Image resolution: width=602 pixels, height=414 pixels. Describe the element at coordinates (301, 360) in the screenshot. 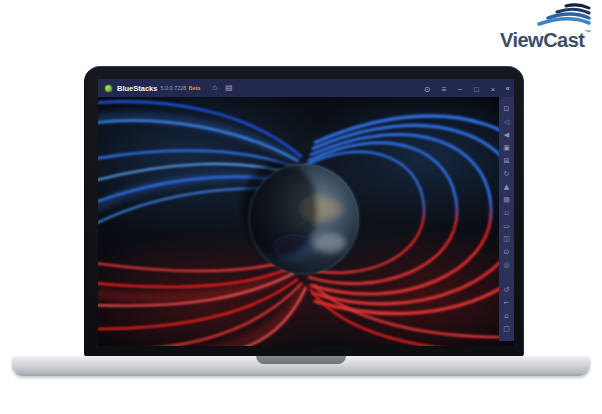

I see `laptop-base-notch` at that location.